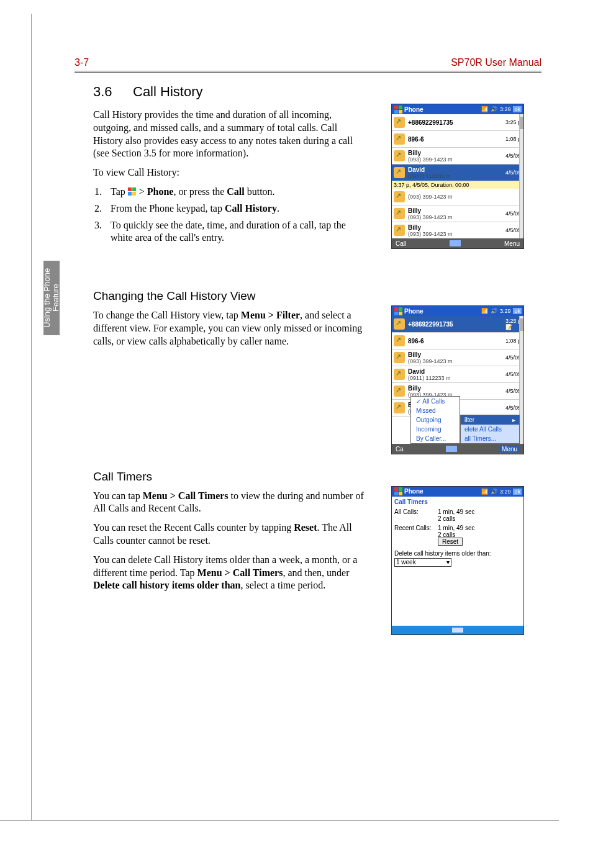 The image size is (616, 843). Describe the element at coordinates (458, 551) in the screenshot. I see `delete-label: Delete call history items older than:` at that location.